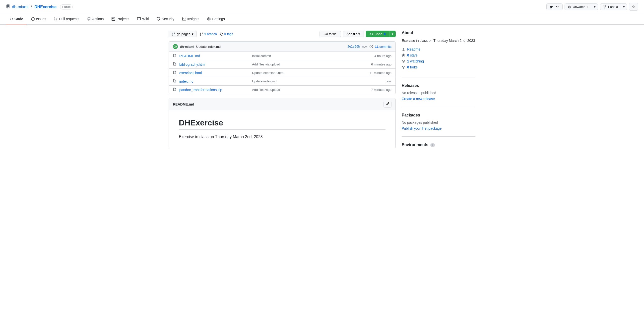  Describe the element at coordinates (438, 61) in the screenshot. I see `sidebar-watching-stat: 1 watching` at that location.